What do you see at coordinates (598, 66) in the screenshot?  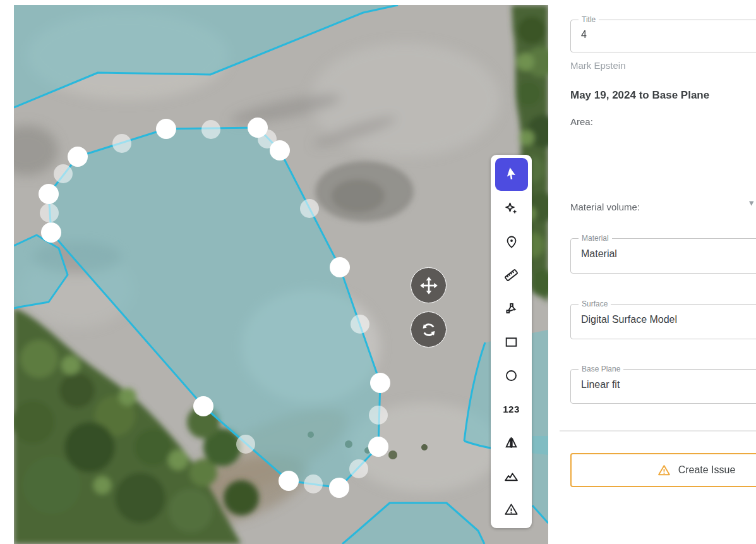 I see `author-name: Mark Epstein` at bounding box center [598, 66].